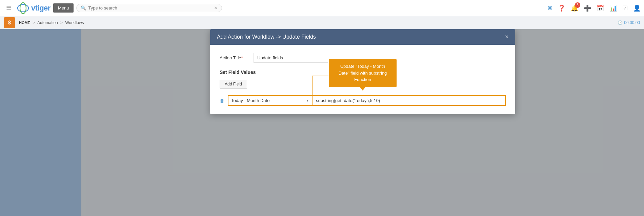  I want to click on clock-icon: 🕐, so click(620, 23).